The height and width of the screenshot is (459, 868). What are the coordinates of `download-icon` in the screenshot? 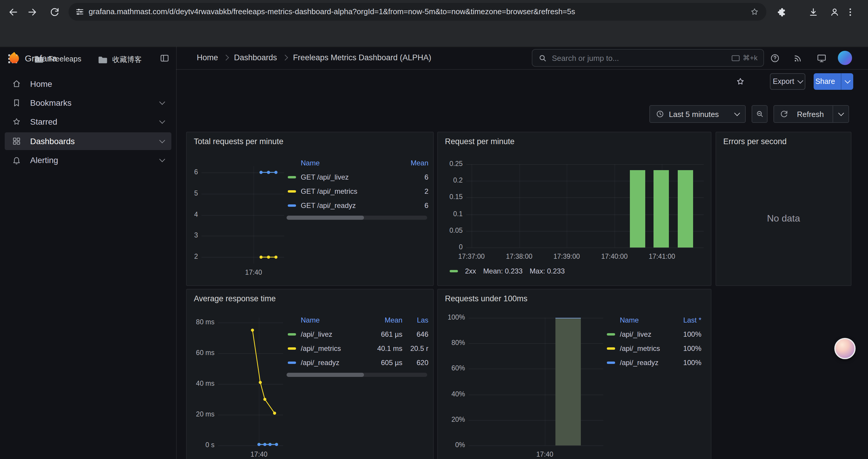 It's located at (813, 12).